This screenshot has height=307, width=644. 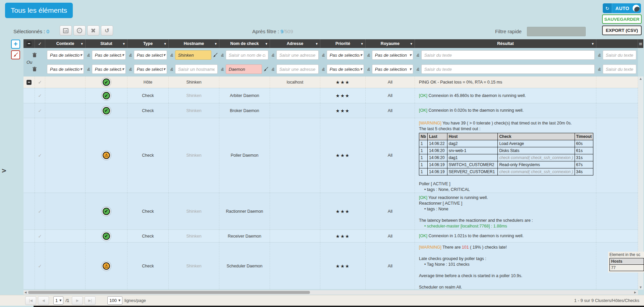 What do you see at coordinates (31, 301) in the screenshot?
I see `first-page-button: |◀` at bounding box center [31, 301].